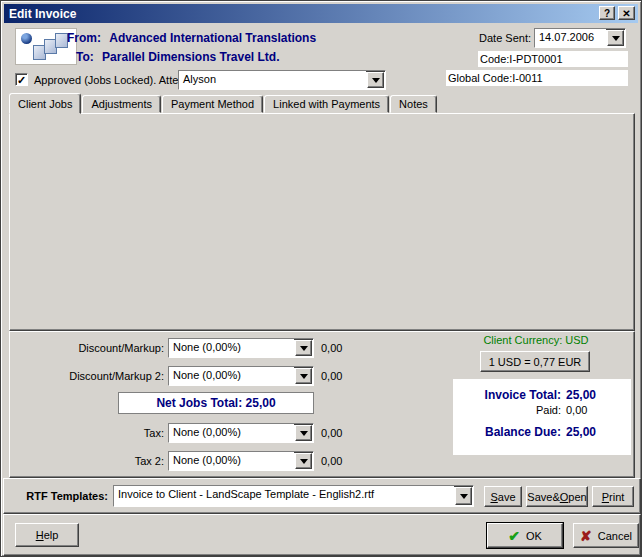  Describe the element at coordinates (42, 14) in the screenshot. I see `window-title: Edit Invoice` at that location.